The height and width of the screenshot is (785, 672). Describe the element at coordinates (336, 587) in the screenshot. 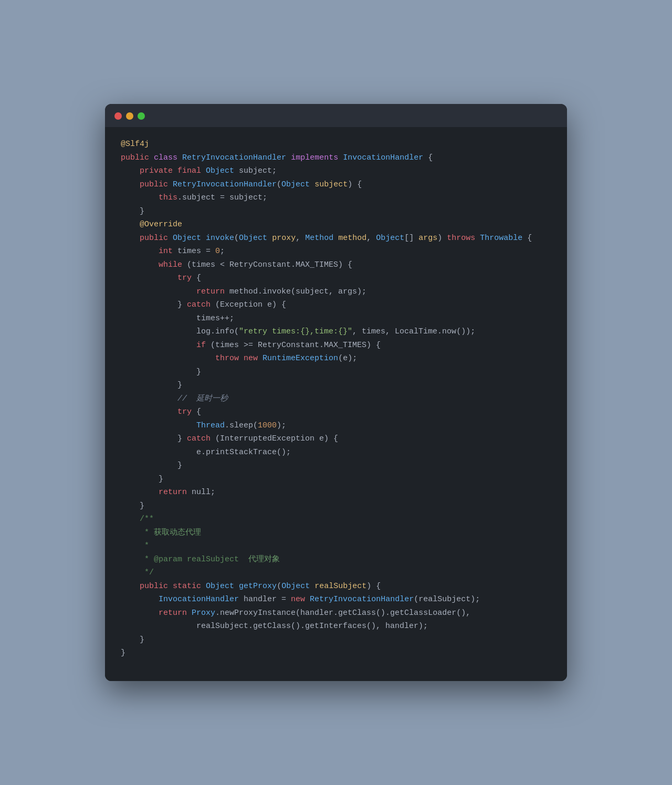

I see `code-line: public static Object getProxy(Object rea…` at that location.